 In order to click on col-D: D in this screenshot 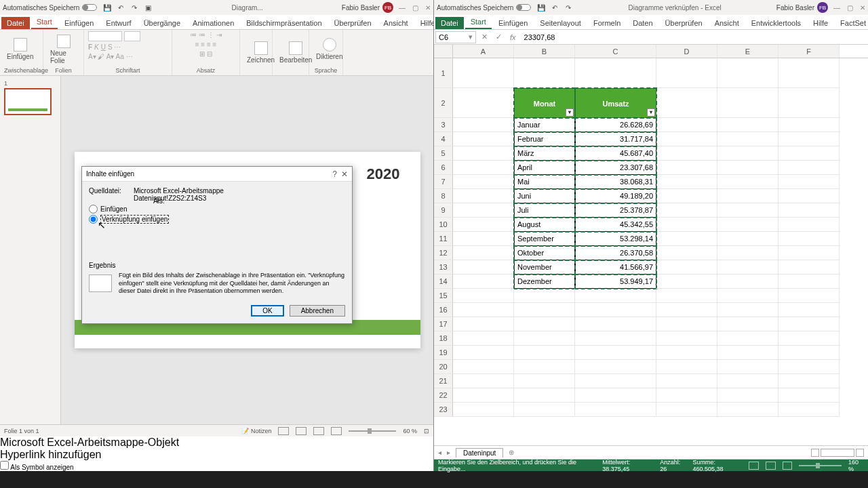, I will do `click(687, 52)`.